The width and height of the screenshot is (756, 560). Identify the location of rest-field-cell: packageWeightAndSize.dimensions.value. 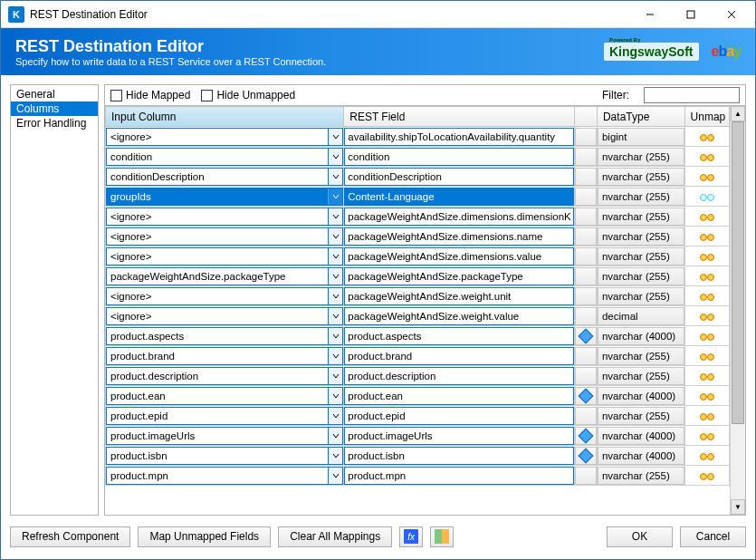
(459, 256).